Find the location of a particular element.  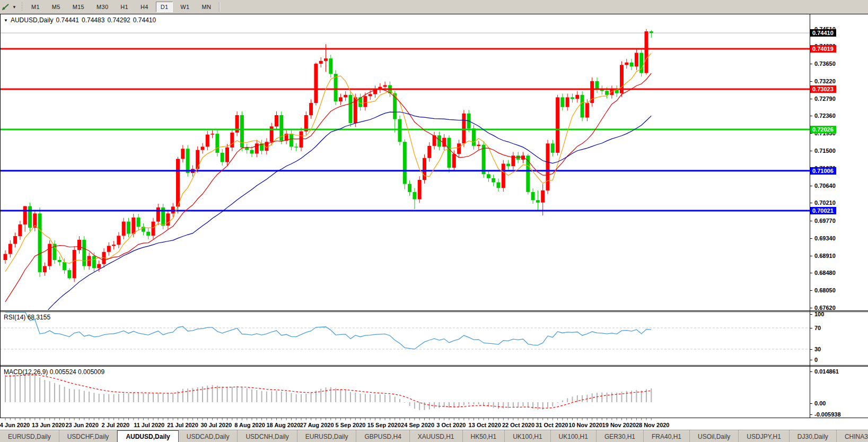

date-label: 23 Jun 2020 is located at coordinates (82, 425).